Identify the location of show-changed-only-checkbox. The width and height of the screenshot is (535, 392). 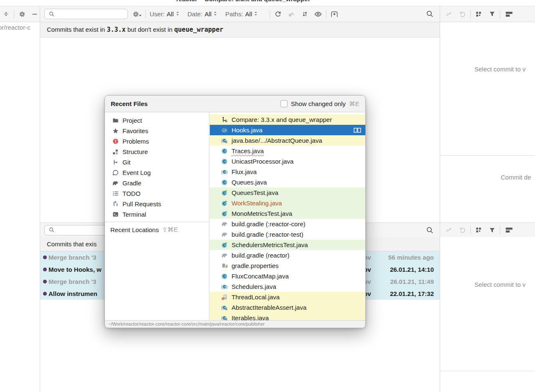
(284, 104).